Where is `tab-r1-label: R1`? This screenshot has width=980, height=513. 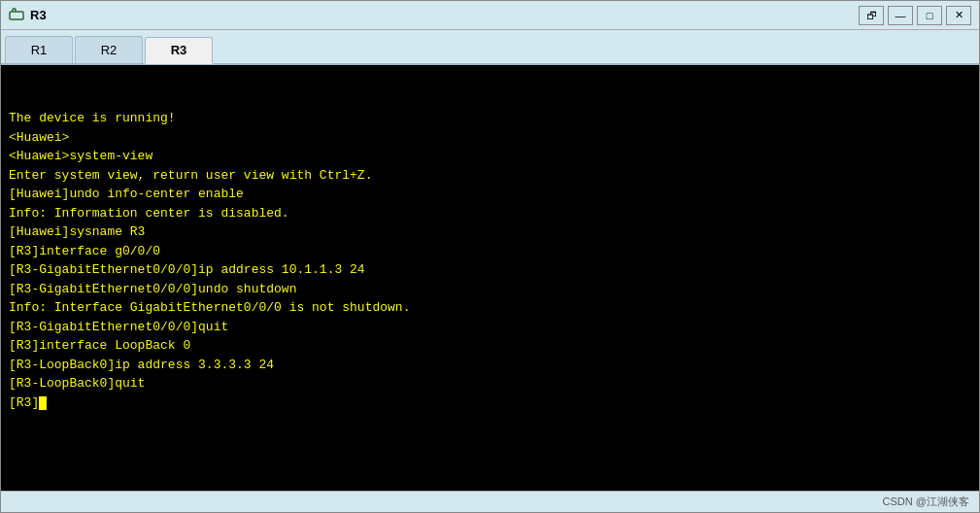 tab-r1-label: R1 is located at coordinates (39, 51).